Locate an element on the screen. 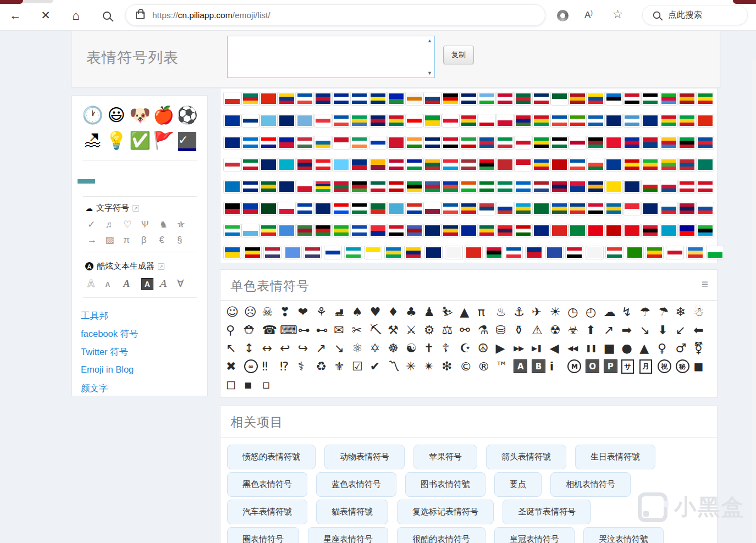  flag-ni is located at coordinates (523, 187).